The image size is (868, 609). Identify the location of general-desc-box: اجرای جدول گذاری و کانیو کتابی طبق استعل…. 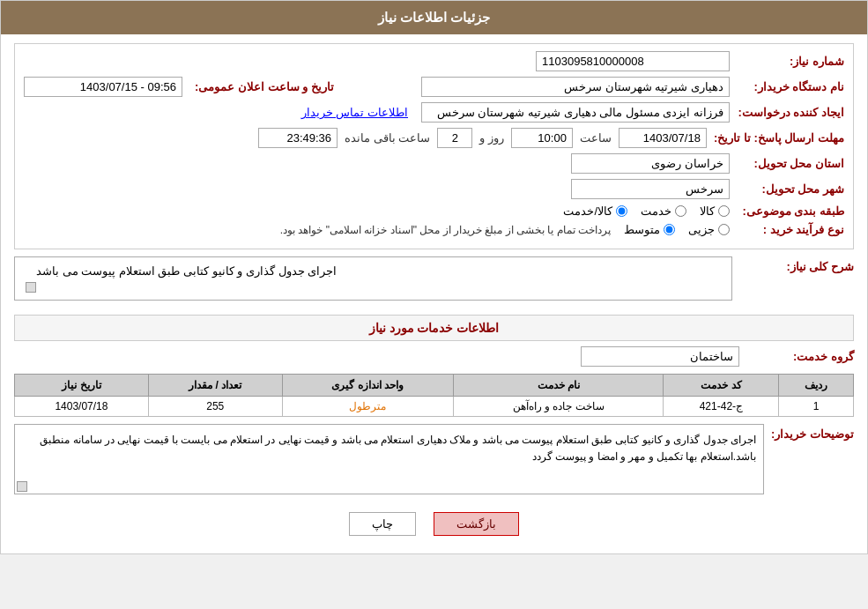
(374, 279).